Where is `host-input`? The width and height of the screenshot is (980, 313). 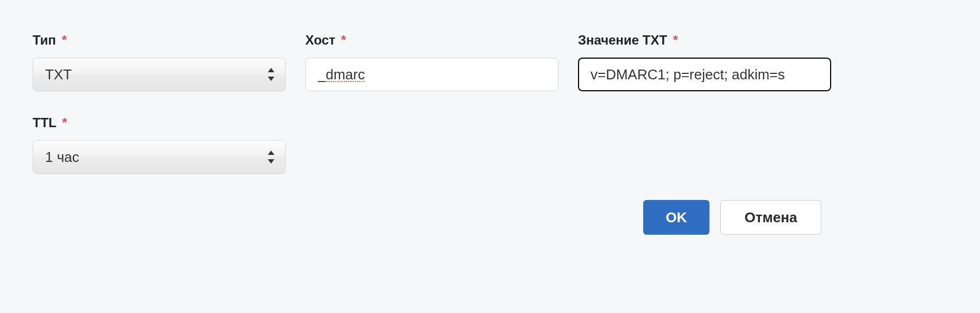 host-input is located at coordinates (432, 74).